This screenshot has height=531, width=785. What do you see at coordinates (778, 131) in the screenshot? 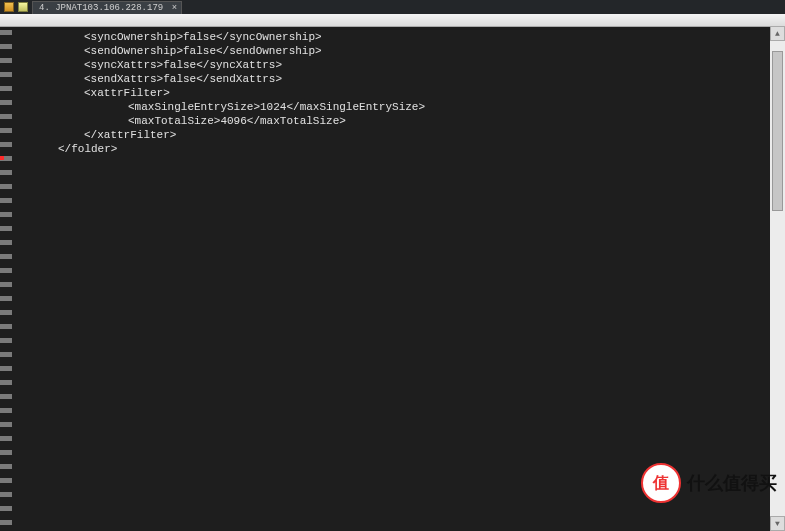
I see `scroll-thumb` at bounding box center [778, 131].